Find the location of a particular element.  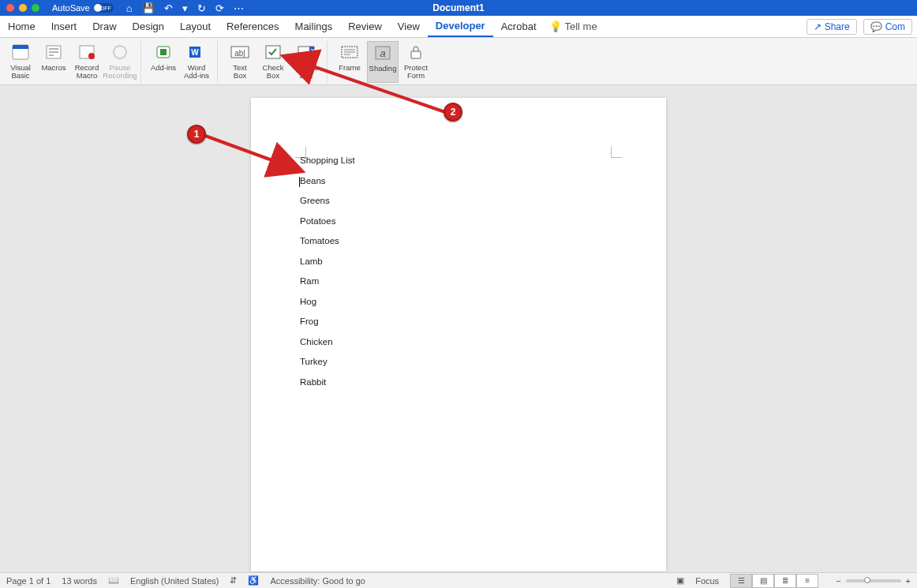

doc-title-line: Shopping List is located at coordinates (328, 161).